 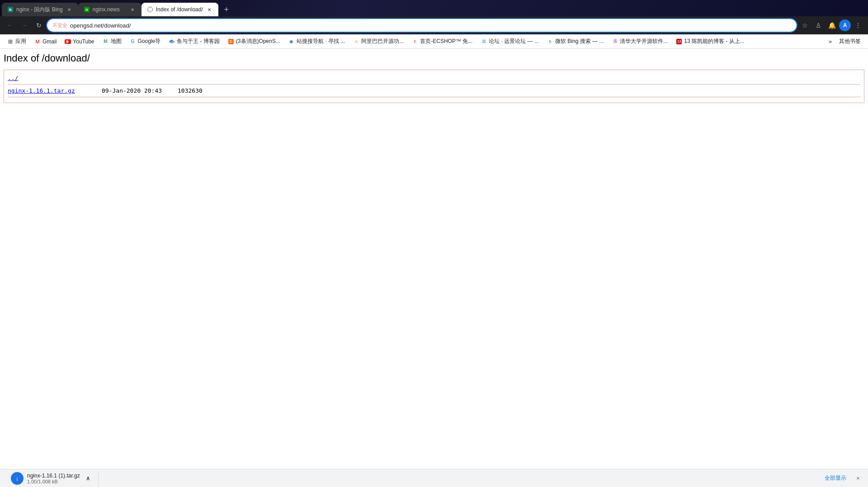 What do you see at coordinates (68, 42) in the screenshot?
I see `youtube-icon` at bounding box center [68, 42].